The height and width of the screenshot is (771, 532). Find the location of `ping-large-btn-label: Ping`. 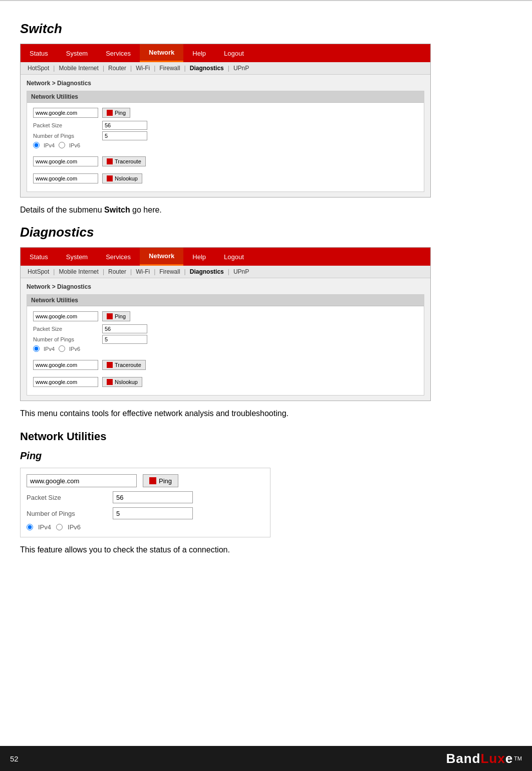

ping-large-btn-label: Ping is located at coordinates (165, 481).